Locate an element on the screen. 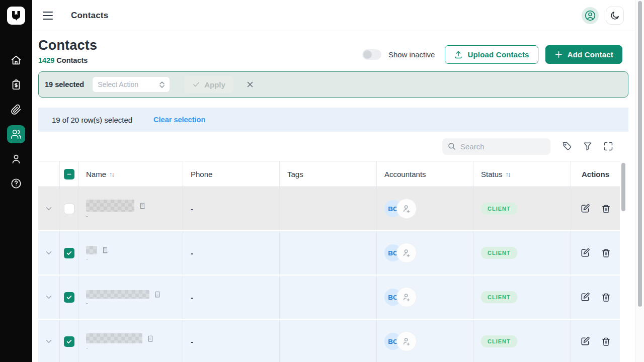 The height and width of the screenshot is (362, 644). phone-value: - is located at coordinates (192, 342).